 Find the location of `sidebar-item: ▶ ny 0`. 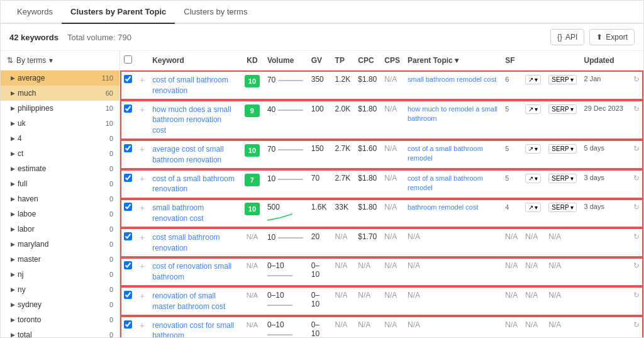

sidebar-item: ▶ ny 0 is located at coordinates (60, 290).